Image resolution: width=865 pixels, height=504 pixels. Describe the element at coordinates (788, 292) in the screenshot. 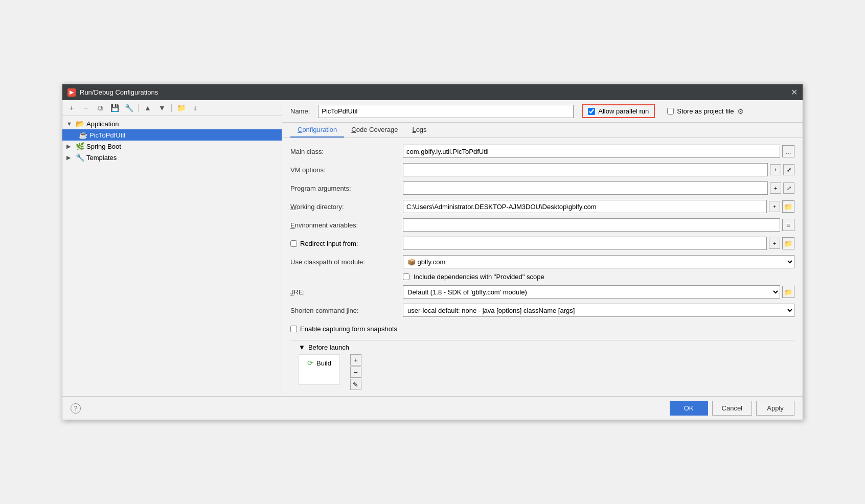

I see `jre-browse-button: 📁` at that location.